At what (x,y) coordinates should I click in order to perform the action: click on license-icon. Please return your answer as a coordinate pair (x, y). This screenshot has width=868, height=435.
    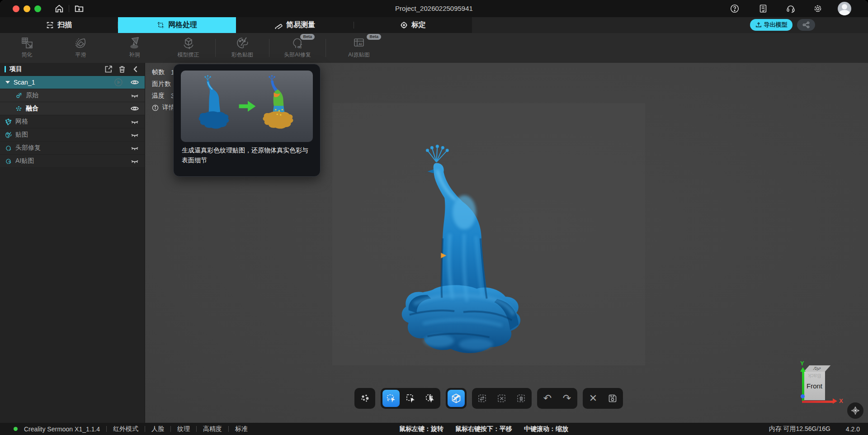
    Looking at the image, I should click on (763, 9).